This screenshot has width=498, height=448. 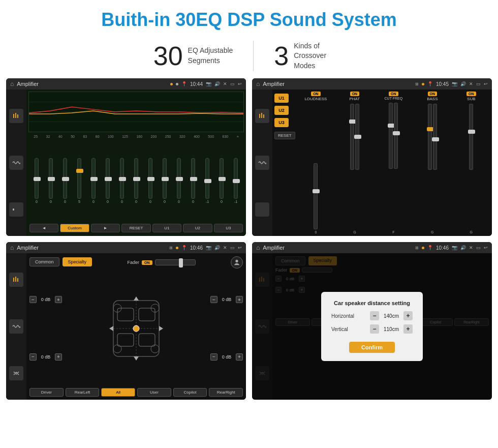 What do you see at coordinates (258, 84) in the screenshot?
I see `home-icon-tr: ⌂` at bounding box center [258, 84].